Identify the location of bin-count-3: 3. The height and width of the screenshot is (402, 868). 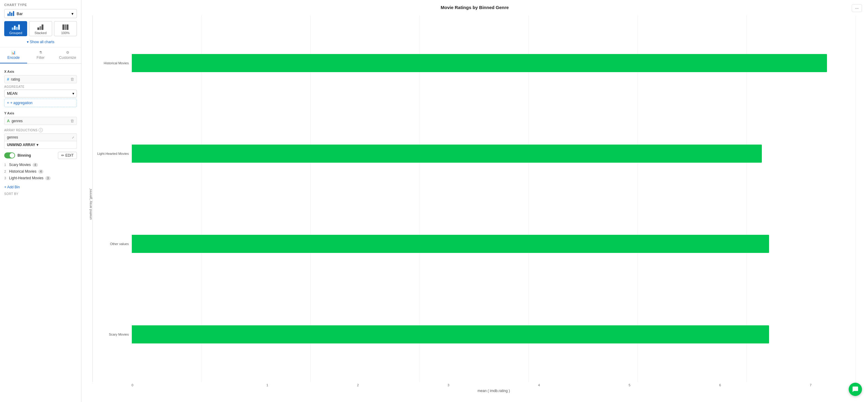
(48, 178).